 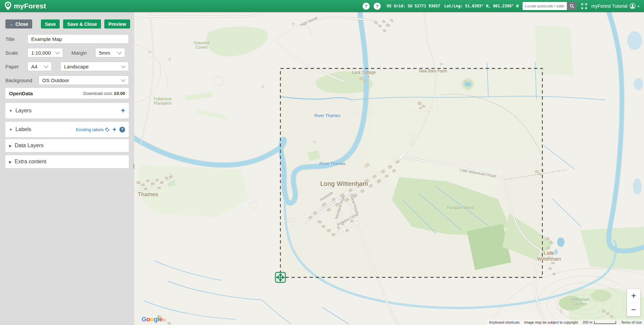 I want to click on user-menu: myForest Tutorial ▾, so click(x=615, y=6).